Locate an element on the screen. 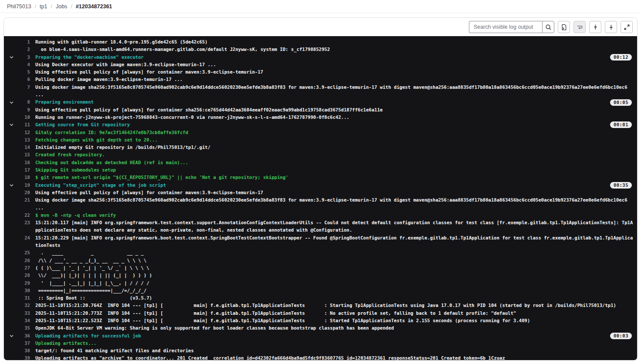  log-line-number: 39 is located at coordinates (24, 357).